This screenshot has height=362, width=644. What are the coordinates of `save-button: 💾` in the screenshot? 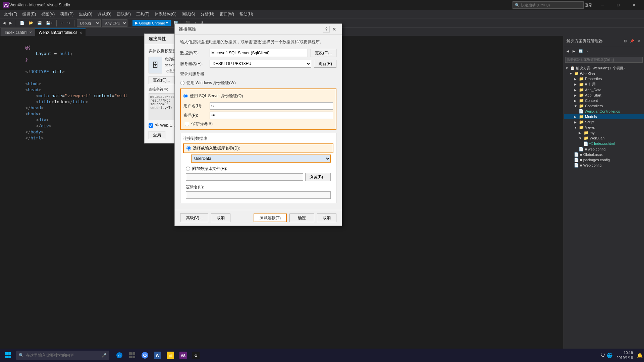 It's located at (40, 23).